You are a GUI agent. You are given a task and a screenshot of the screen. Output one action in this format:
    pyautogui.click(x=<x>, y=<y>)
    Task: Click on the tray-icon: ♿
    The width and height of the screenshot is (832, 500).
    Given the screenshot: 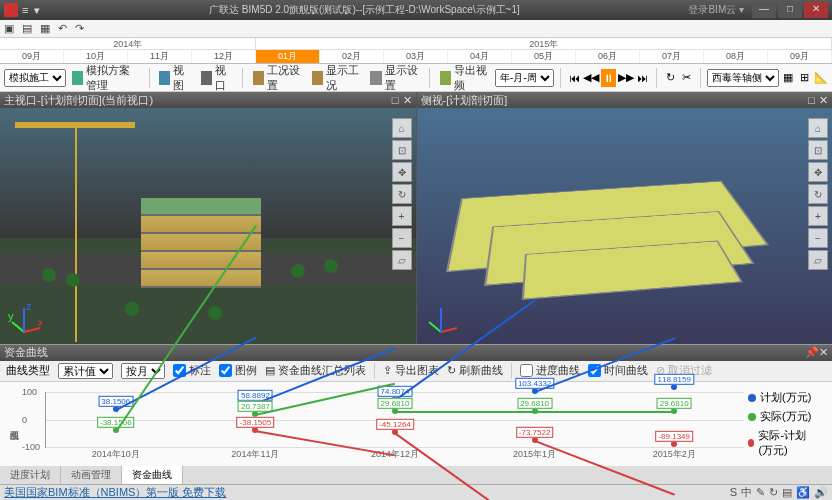 What is the action you would take?
    pyautogui.click(x=803, y=492)
    